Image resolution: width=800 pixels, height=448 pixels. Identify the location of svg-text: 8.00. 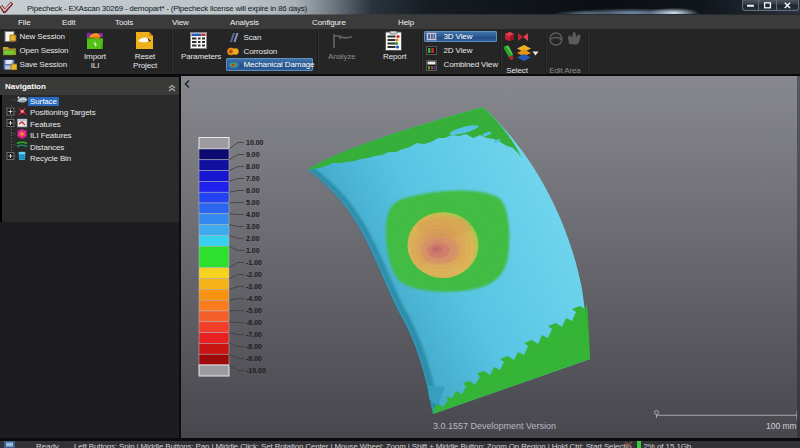
(253, 166).